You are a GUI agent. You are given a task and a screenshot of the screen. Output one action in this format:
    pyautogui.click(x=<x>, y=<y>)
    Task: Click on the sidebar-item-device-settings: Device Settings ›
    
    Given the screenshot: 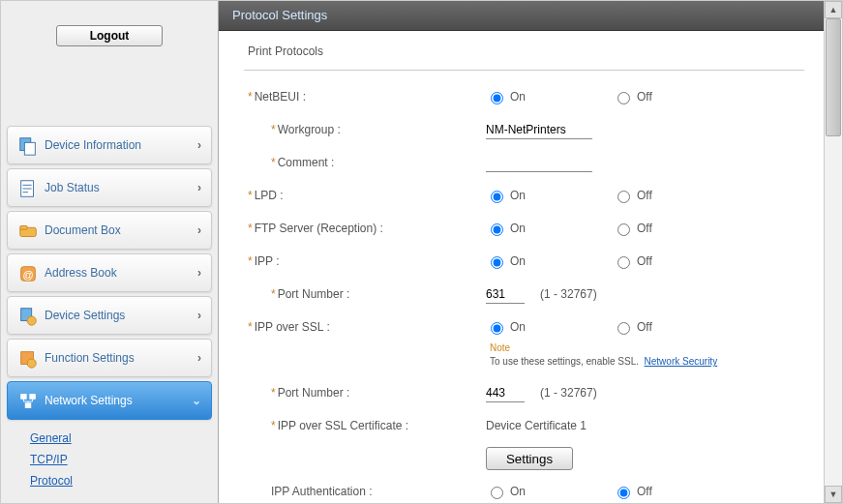 What is the action you would take?
    pyautogui.click(x=109, y=315)
    